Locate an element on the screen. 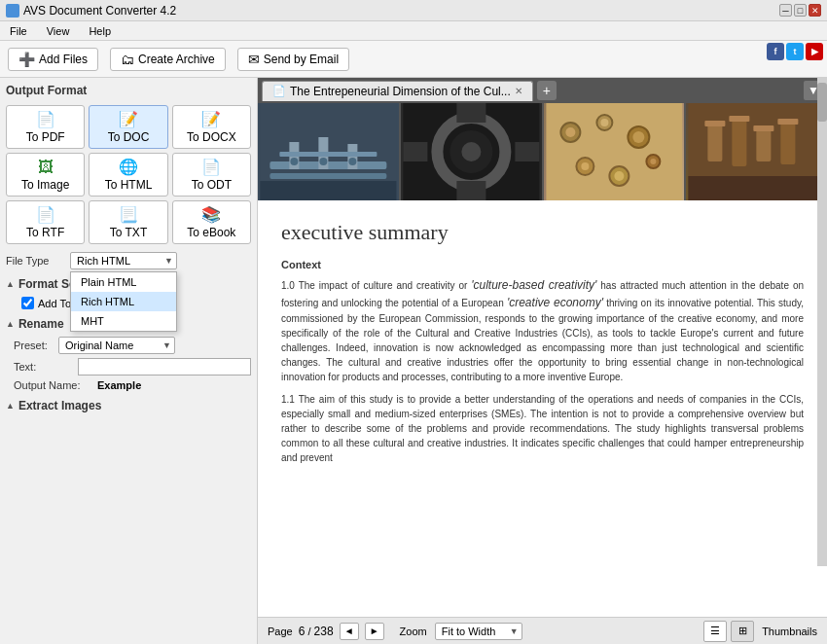  format-pdf-button: 📄 To PDF is located at coordinates (45, 126).